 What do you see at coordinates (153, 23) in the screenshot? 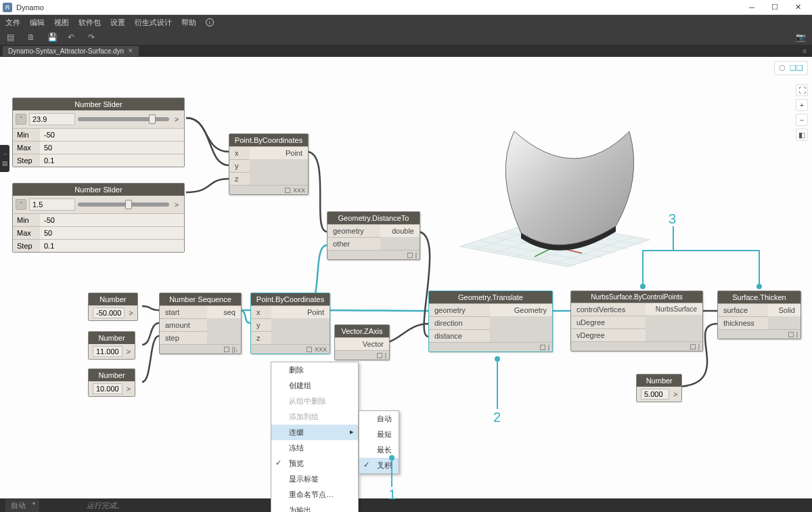
I see `menu-generative: 衍生式设计` at bounding box center [153, 23].